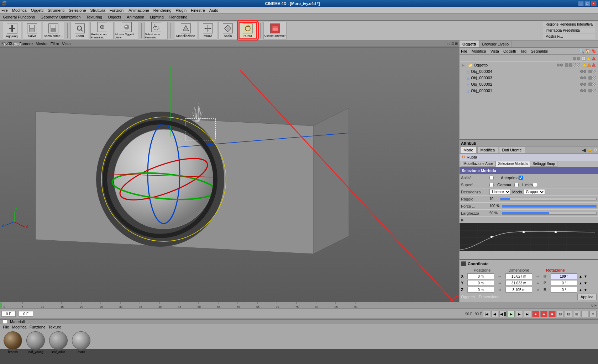 The image size is (598, 364). I want to click on zoom-button: Zoom, so click(80, 31).